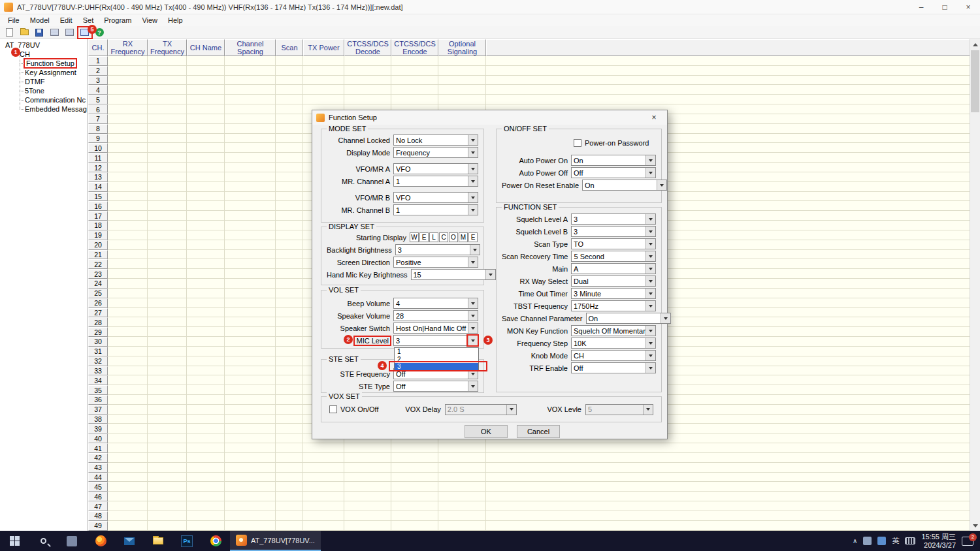 This screenshot has height=551, width=980. What do you see at coordinates (98, 448) in the screenshot?
I see `row-number: 41` at bounding box center [98, 448].